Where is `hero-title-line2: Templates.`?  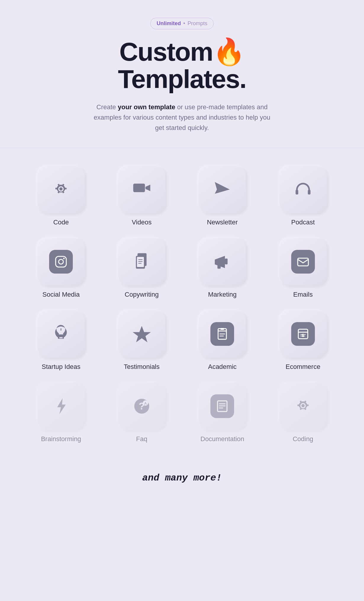
hero-title-line2: Templates. is located at coordinates (182, 79).